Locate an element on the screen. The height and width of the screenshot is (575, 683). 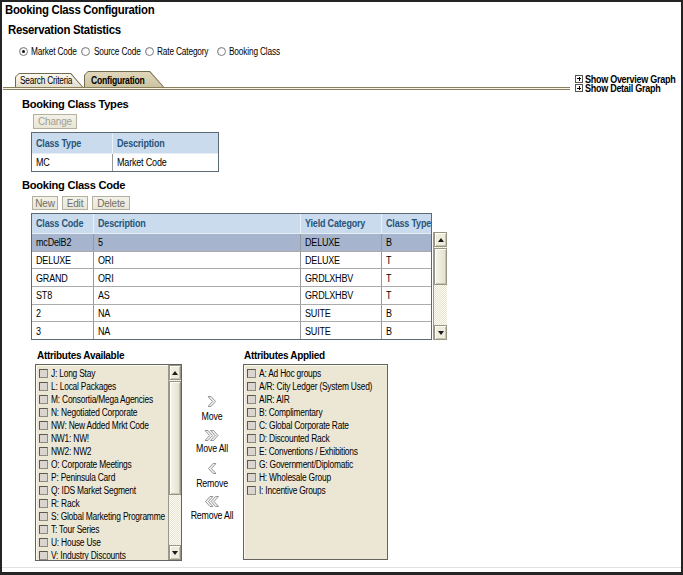
tab-configuration: Configuration is located at coordinates (124, 80).